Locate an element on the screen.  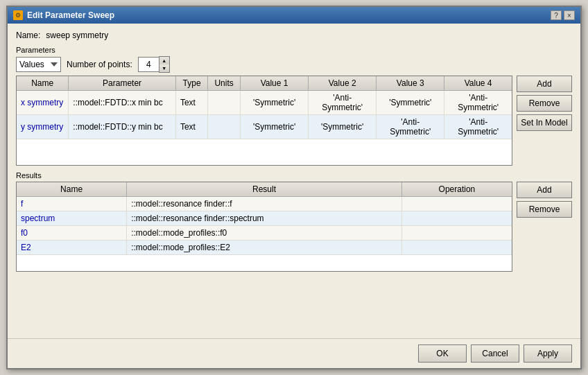
results-side-buttons: Add Remove is located at coordinates (544, 200).